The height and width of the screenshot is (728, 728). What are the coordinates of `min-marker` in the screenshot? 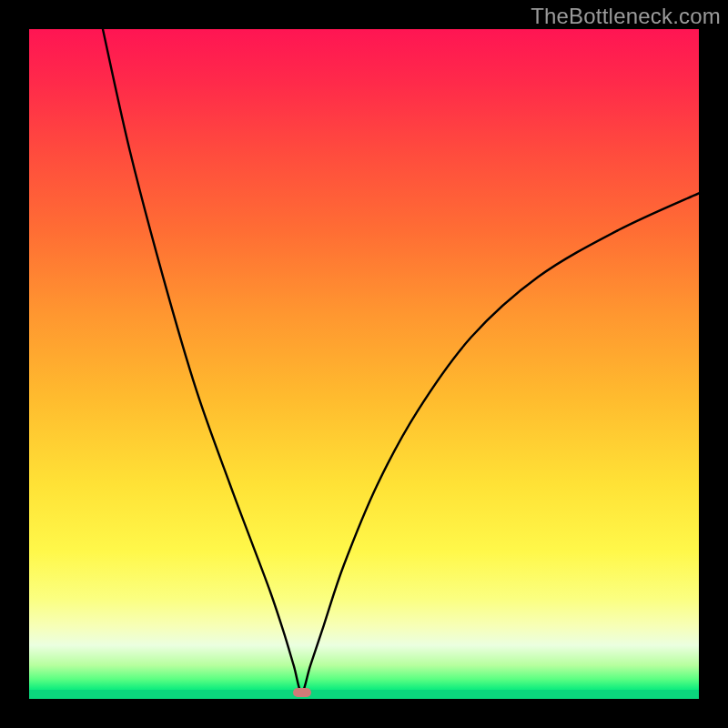 It's located at (302, 693).